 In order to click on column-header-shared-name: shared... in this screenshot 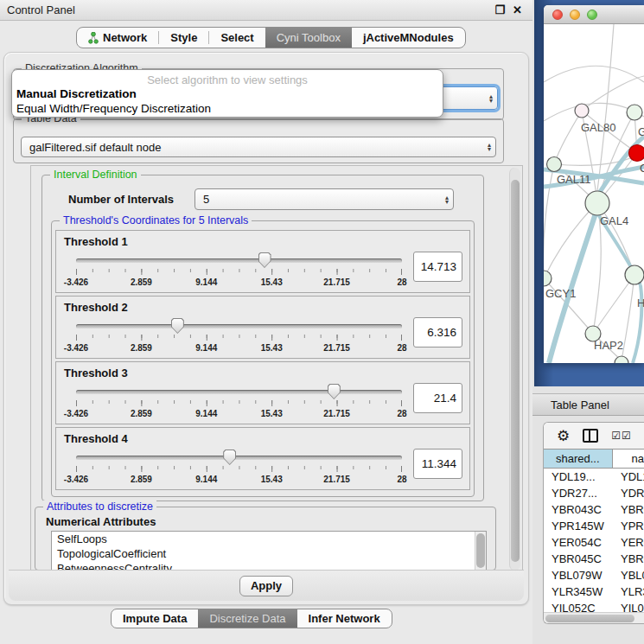, I will do `click(578, 458)`.